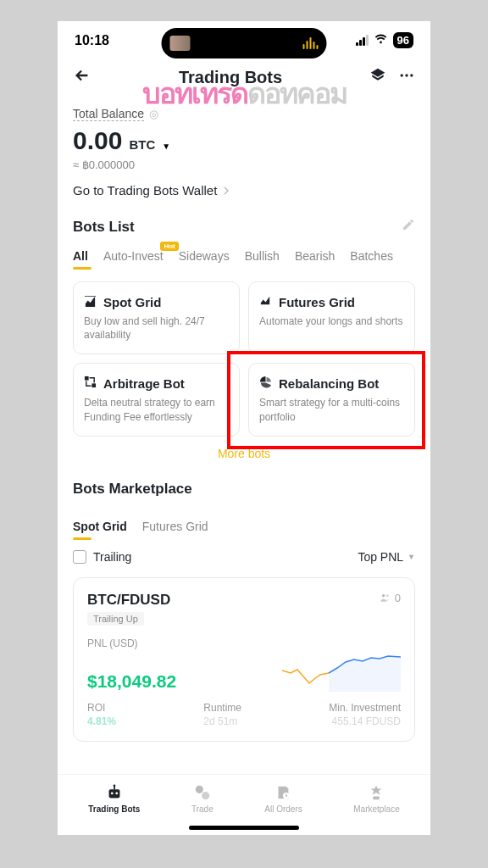  I want to click on wifi-icon, so click(381, 41).